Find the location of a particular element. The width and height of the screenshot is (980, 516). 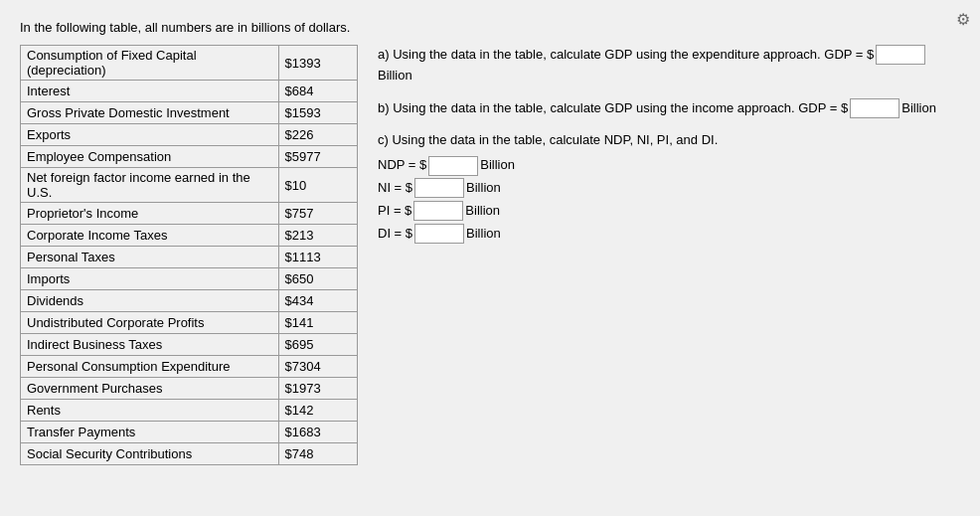

row-label: Employee Compensation is located at coordinates (150, 157).